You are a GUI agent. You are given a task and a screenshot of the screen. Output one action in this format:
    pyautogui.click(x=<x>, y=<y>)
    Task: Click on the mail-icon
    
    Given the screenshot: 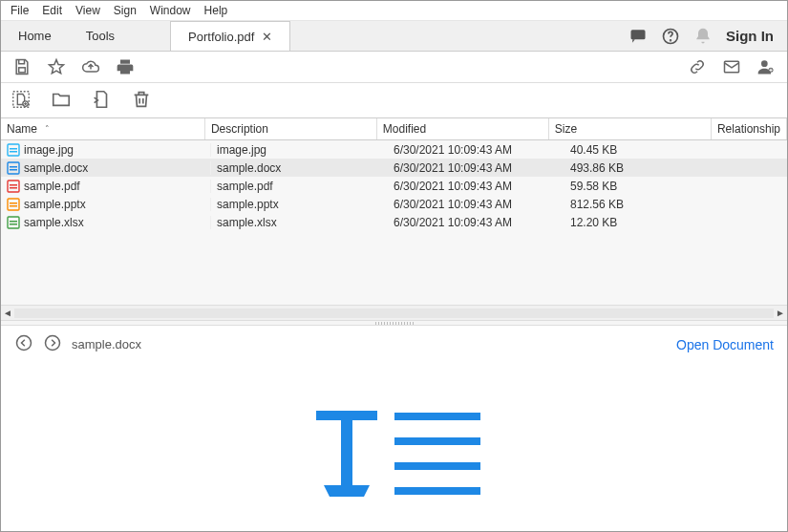 What is the action you would take?
    pyautogui.click(x=732, y=67)
    